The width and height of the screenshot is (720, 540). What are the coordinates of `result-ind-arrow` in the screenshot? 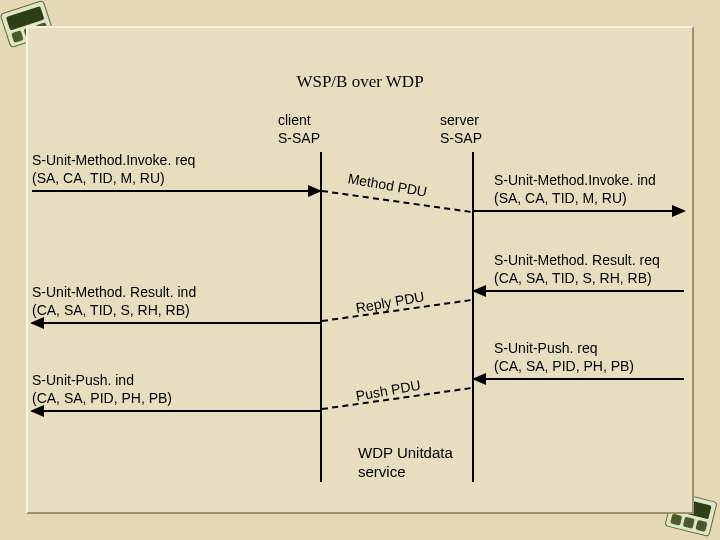 It's located at (176, 323).